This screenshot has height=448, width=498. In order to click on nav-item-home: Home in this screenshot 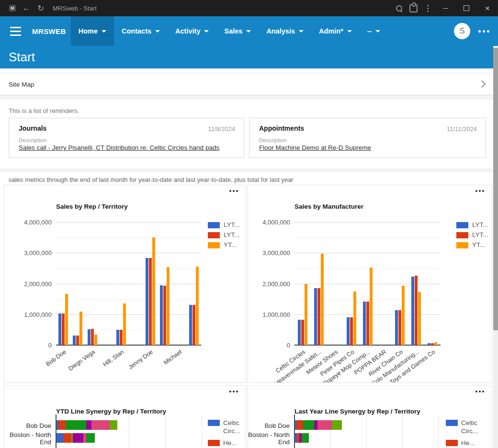, I will do `click(92, 31)`.